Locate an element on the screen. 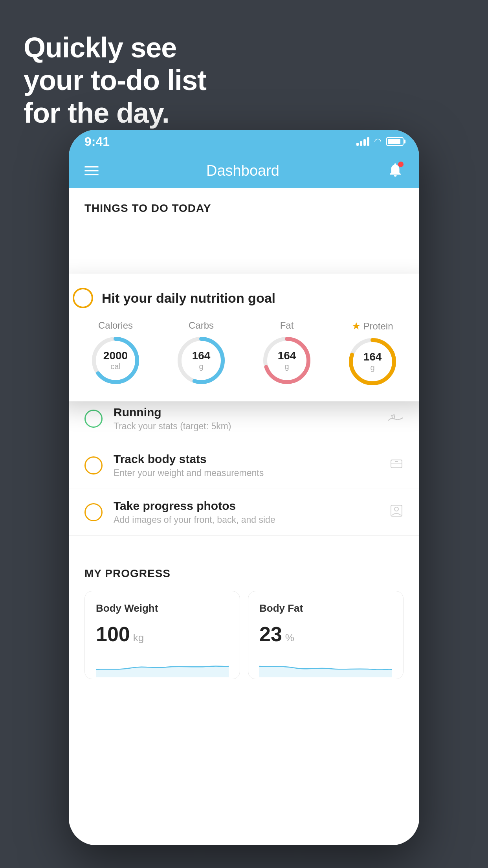  task-checkbox is located at coordinates (83, 298).